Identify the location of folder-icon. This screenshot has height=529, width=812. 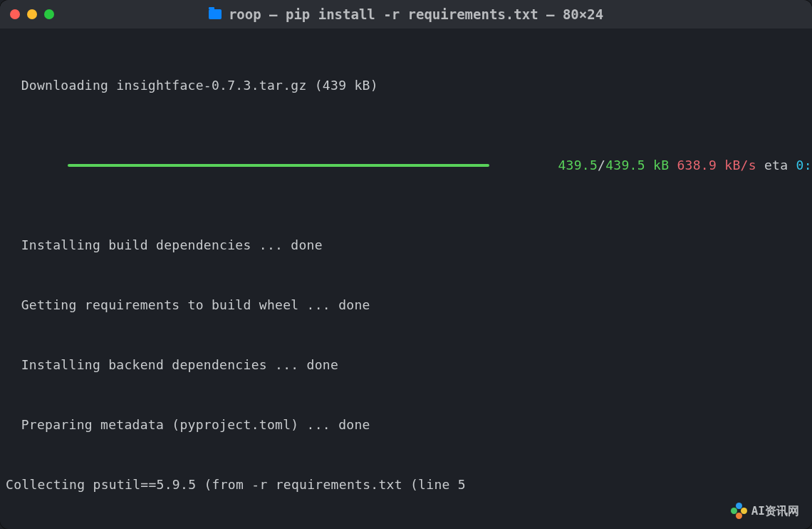
(215, 14).